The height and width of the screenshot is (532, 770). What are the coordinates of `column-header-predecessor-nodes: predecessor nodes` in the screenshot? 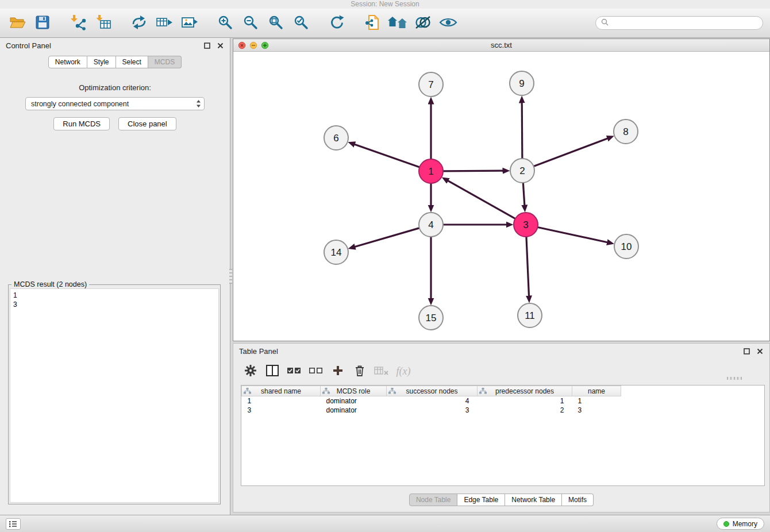 It's located at (525, 391).